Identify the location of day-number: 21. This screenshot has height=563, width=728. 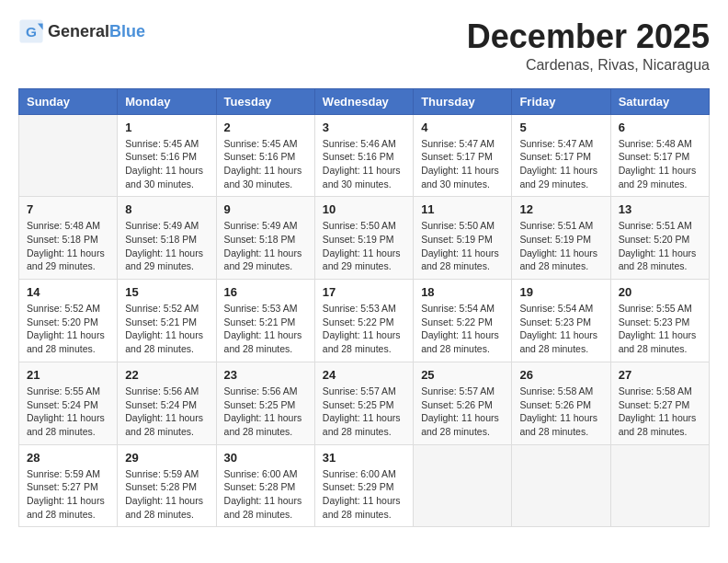
(68, 375).